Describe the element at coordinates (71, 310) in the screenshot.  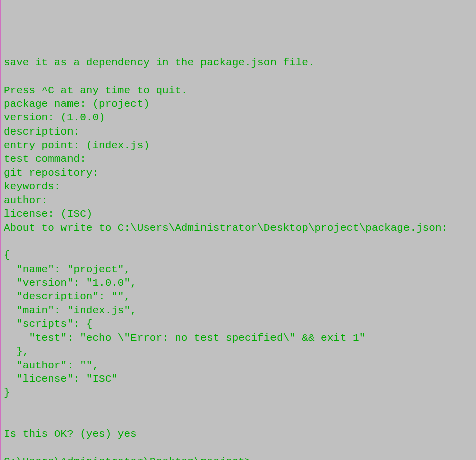
I see `terminal-line: "main": "index.js",` at that location.